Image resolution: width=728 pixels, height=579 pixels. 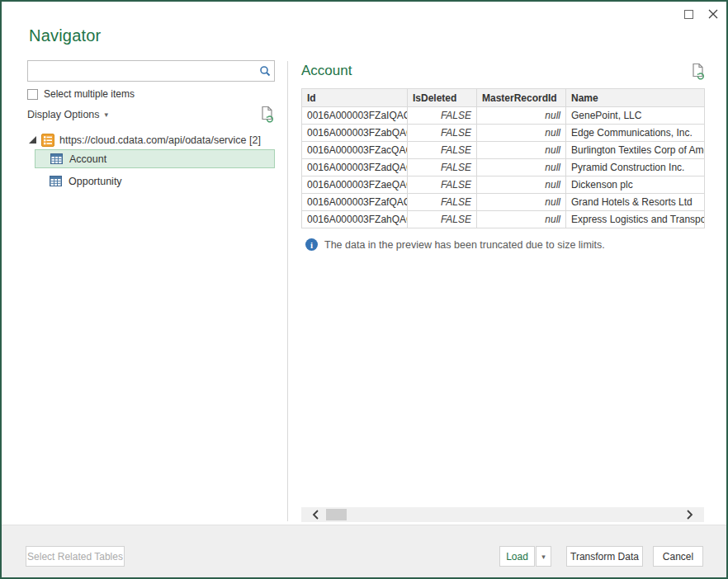 What do you see at coordinates (144, 140) in the screenshot?
I see `tree-root-node: https://cloud.cdata.com/api/odata/servic…` at bounding box center [144, 140].